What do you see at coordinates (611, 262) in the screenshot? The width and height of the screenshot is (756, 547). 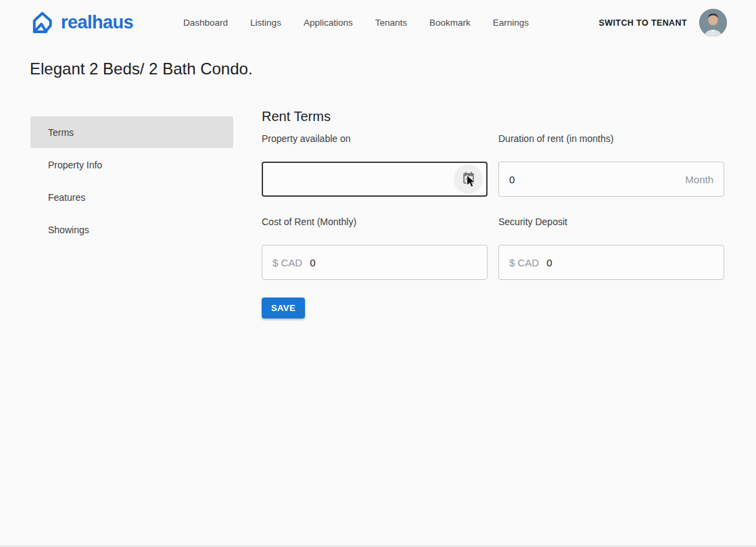 I see `deposit-input-box: $ CAD` at bounding box center [611, 262].